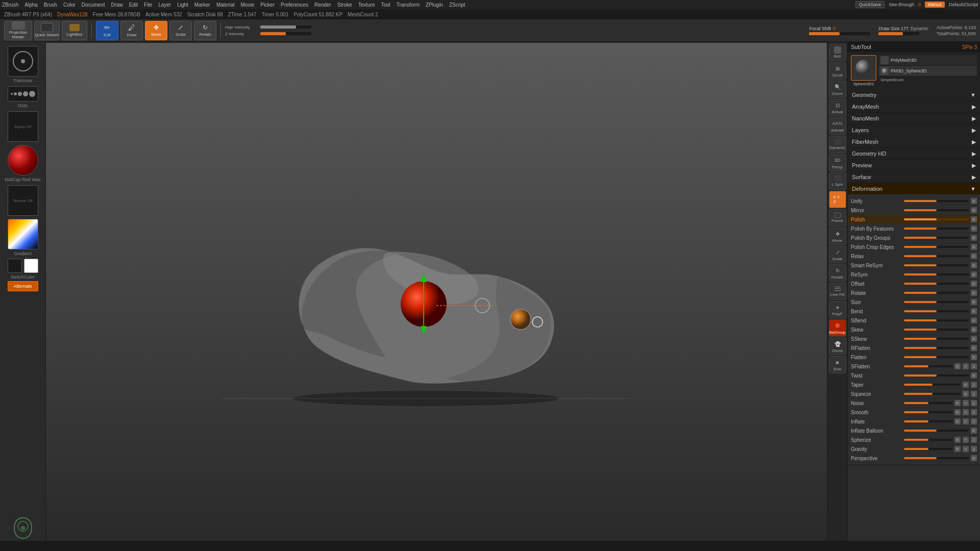  Describe the element at coordinates (958, 403) in the screenshot. I see `noise-r-btn: R` at that location.